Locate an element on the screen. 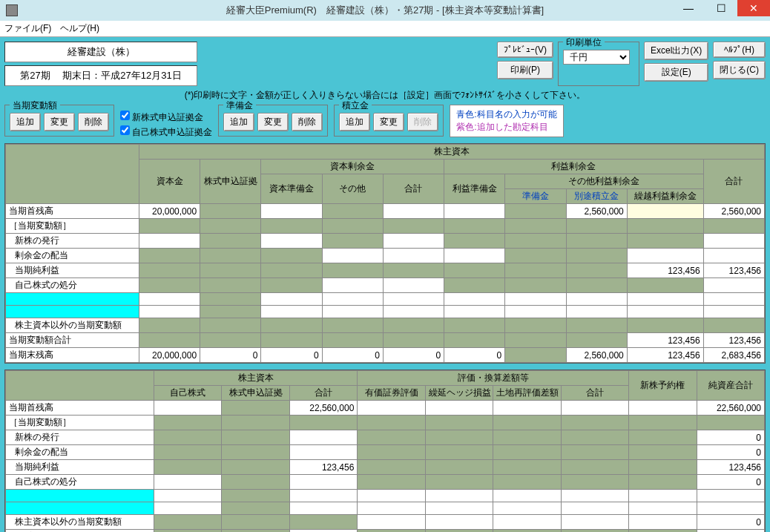  touki-change-button: 変更 is located at coordinates (59, 122).